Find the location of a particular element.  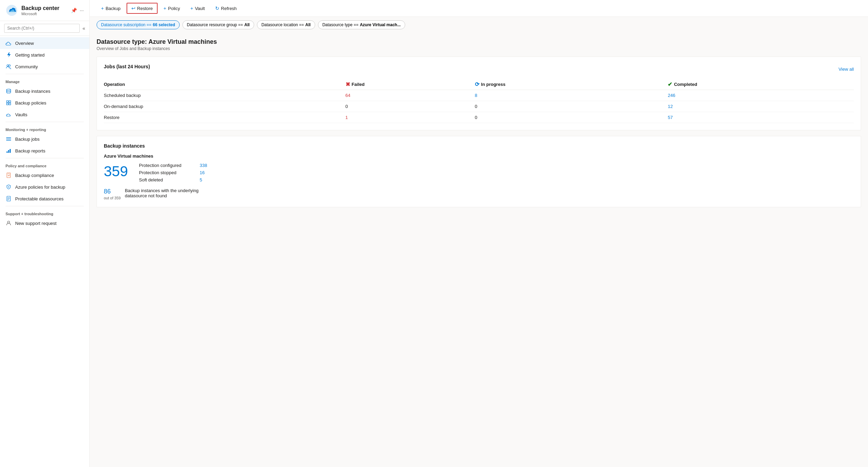

stat-label: Protection stopped is located at coordinates (167, 172).